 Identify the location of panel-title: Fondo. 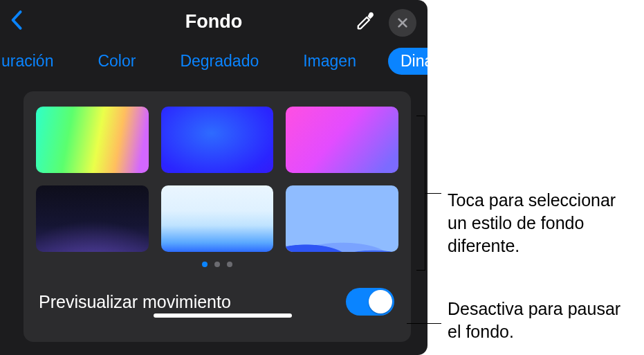
(214, 22).